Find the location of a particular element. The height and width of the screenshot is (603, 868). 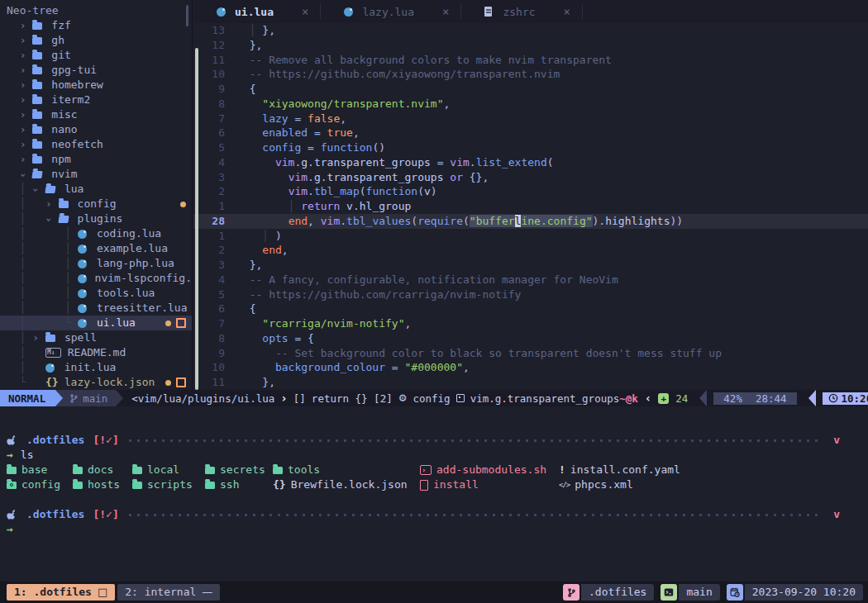

unsaved-dot-icon is located at coordinates (169, 383).